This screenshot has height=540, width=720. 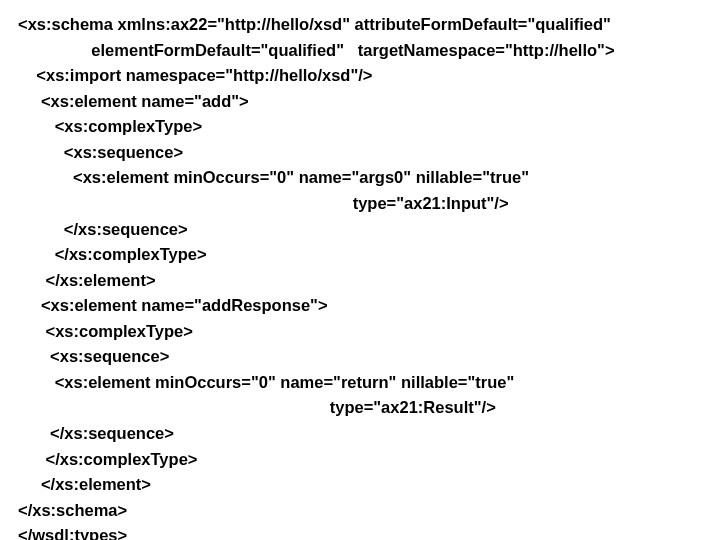 What do you see at coordinates (360, 51) in the screenshot?
I see `code-line: elementFormDefault="qualified" targetNam…` at bounding box center [360, 51].